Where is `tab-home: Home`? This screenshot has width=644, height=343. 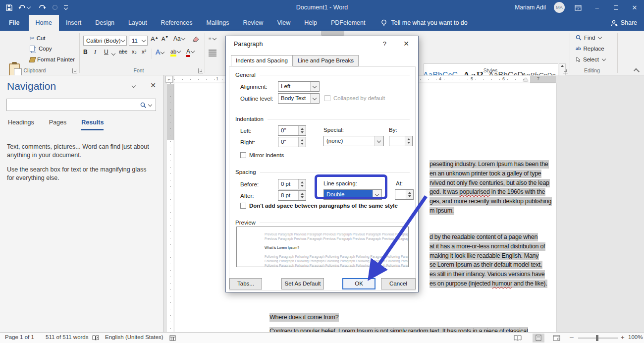 tab-home: Home is located at coordinates (44, 23).